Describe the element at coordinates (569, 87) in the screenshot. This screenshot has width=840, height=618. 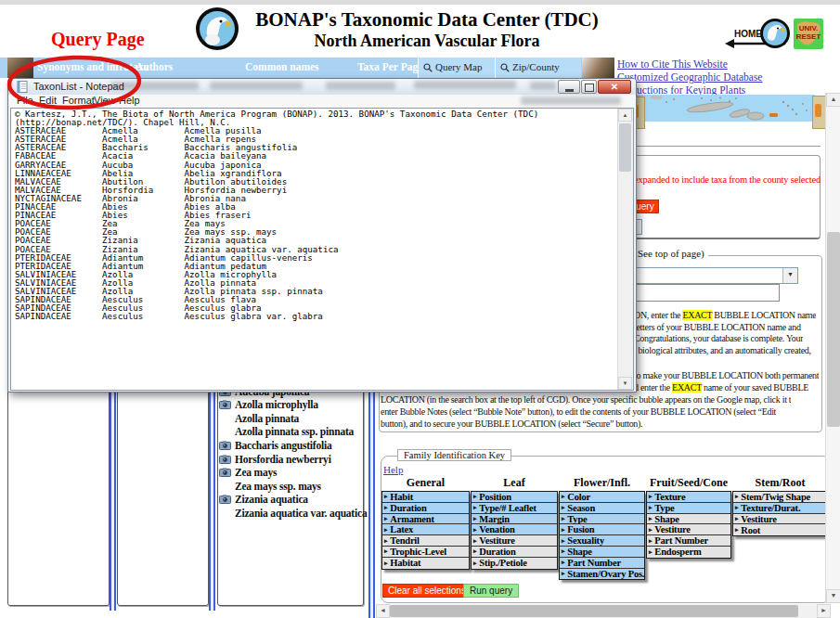
I see `minimize-button` at that location.